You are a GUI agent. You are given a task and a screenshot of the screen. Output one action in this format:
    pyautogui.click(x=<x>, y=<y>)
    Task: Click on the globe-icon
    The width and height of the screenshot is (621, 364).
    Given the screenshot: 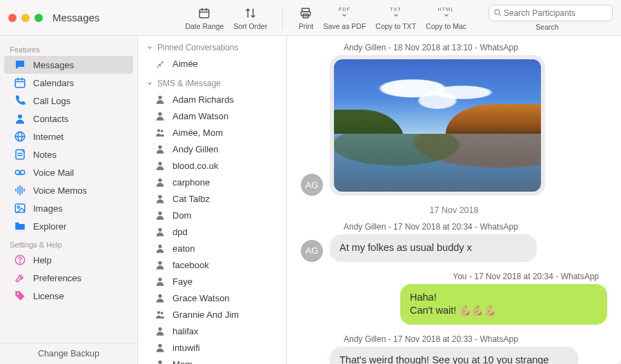 What is the action you would take?
    pyautogui.click(x=20, y=136)
    